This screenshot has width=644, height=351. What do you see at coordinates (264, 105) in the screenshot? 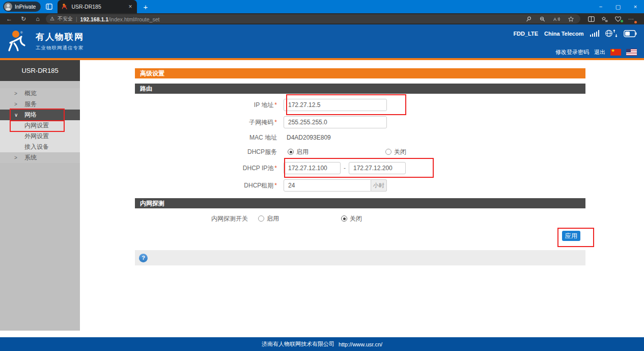
I see `ip-address-label: IP 地址` at bounding box center [264, 105].